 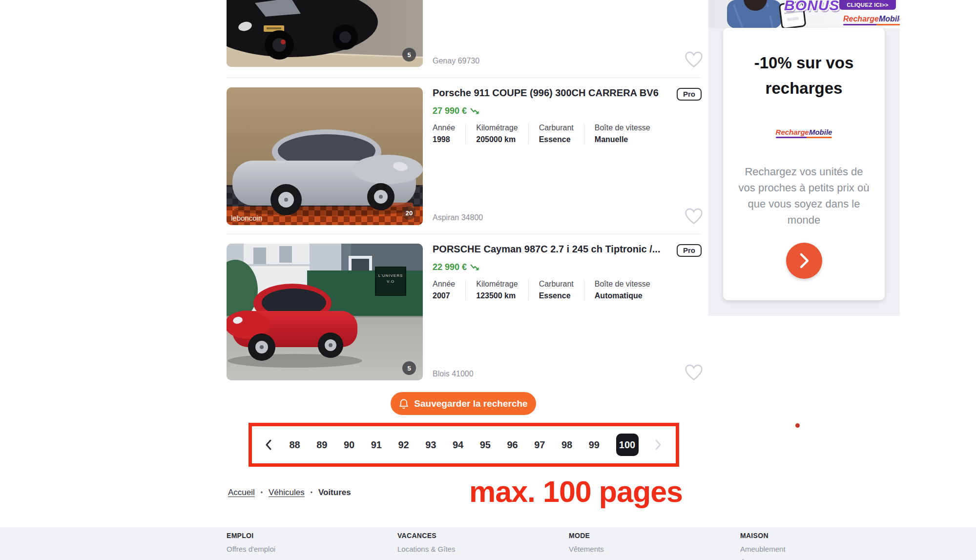 What do you see at coordinates (464, 445) in the screenshot?
I see `pagination: 88 89 90 91 92 93 94 95 96 97 98 99 100` at bounding box center [464, 445].